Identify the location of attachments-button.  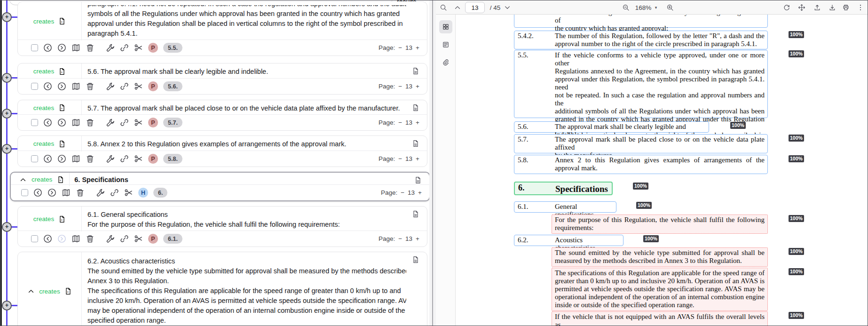
(446, 63).